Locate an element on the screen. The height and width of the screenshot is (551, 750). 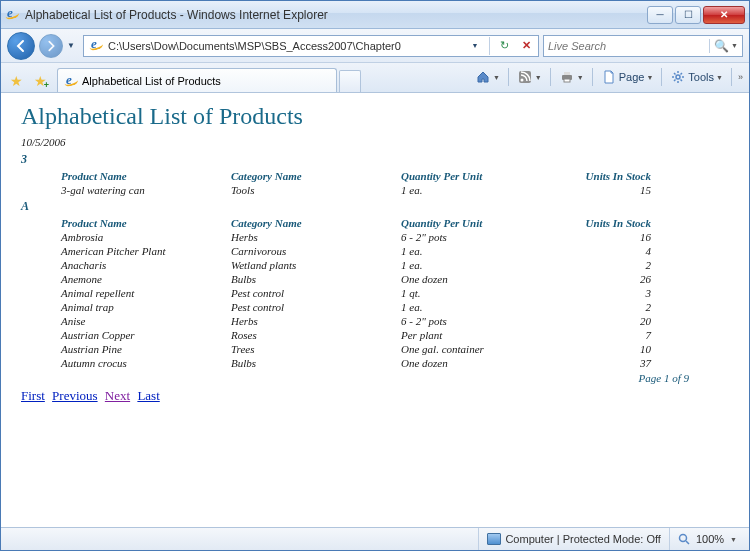
tab-active: Alphabetical List of Products is located at coordinates (197, 80).